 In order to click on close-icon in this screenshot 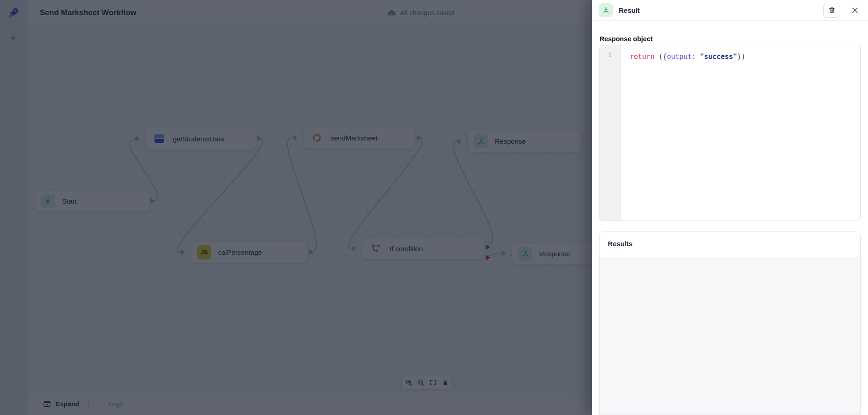, I will do `click(855, 10)`.